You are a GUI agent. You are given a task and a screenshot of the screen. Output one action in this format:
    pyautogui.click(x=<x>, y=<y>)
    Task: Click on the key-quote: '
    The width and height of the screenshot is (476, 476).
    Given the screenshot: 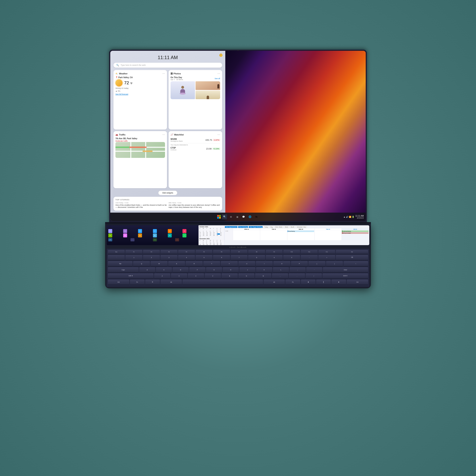 What is the action you would take?
    pyautogui.click(x=314, y=270)
    